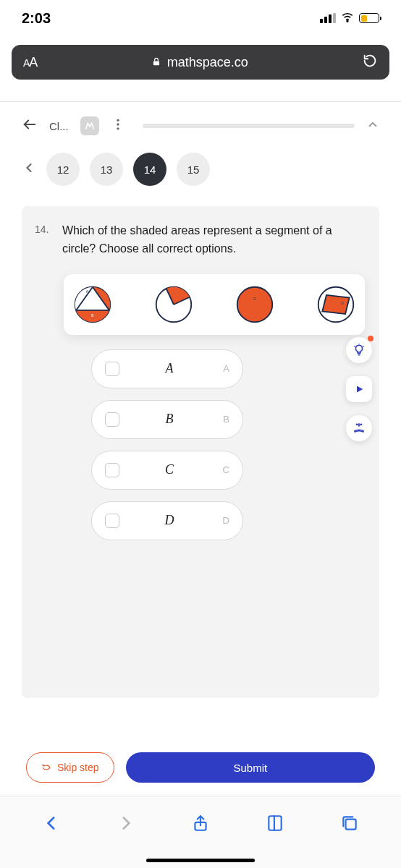  I want to click on question-chip-13: 13, so click(106, 169).